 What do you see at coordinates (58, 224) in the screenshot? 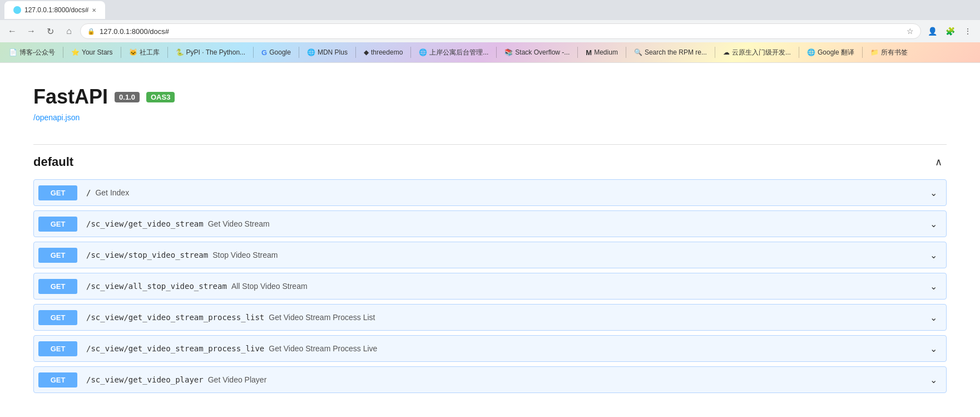
I see `method-badge-1: GET` at bounding box center [58, 224].